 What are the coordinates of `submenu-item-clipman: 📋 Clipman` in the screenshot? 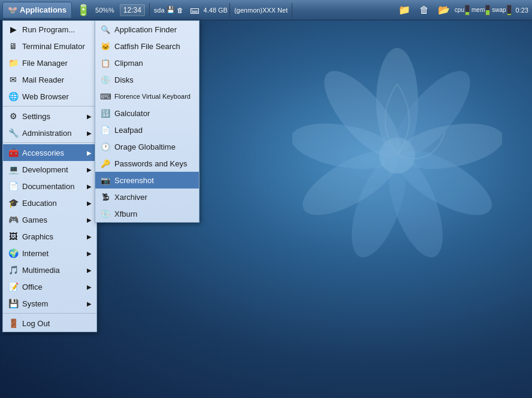 It's located at (147, 63).